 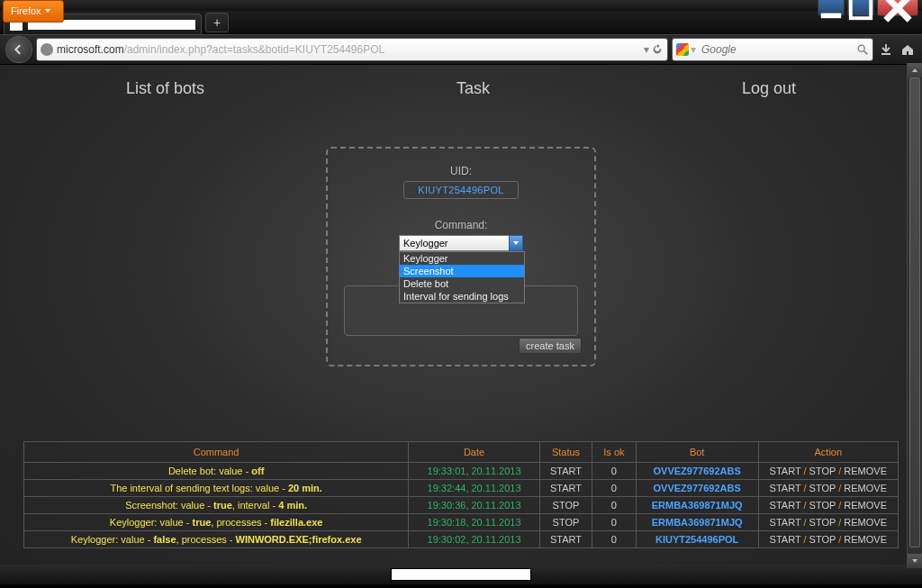 What do you see at coordinates (773, 50) in the screenshot?
I see `search-bar: ▾` at bounding box center [773, 50].